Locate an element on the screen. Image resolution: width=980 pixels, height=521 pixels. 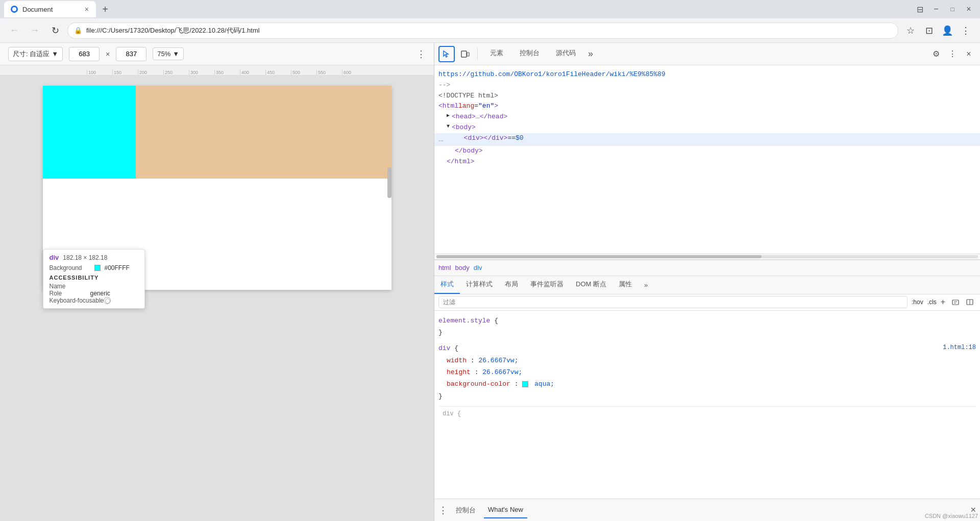
new-style-rule-button is located at coordinates (955, 302).